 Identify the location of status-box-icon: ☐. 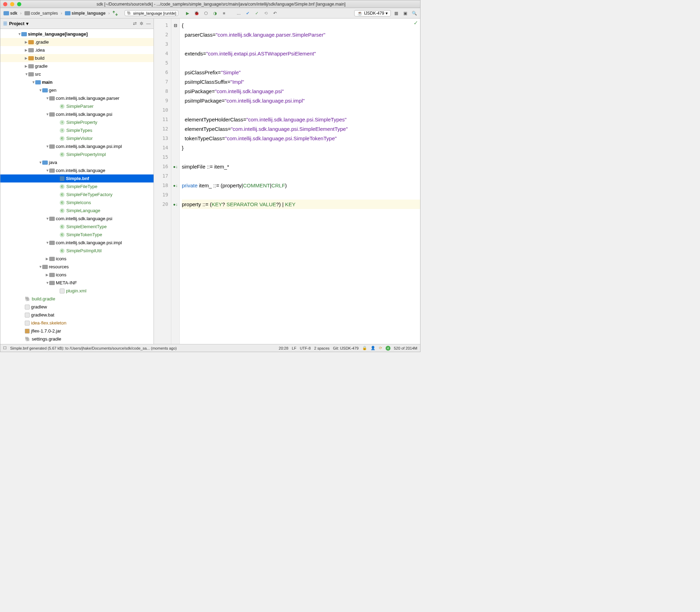
(5, 348).